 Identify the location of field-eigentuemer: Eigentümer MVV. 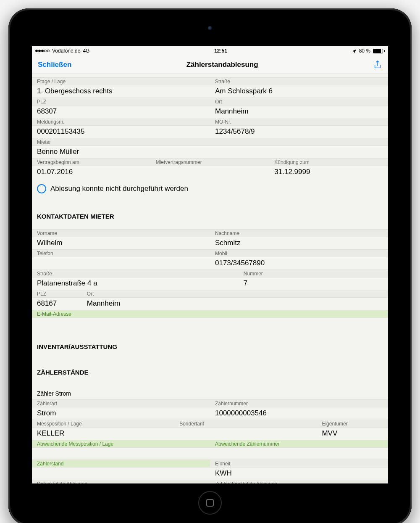
(352, 430).